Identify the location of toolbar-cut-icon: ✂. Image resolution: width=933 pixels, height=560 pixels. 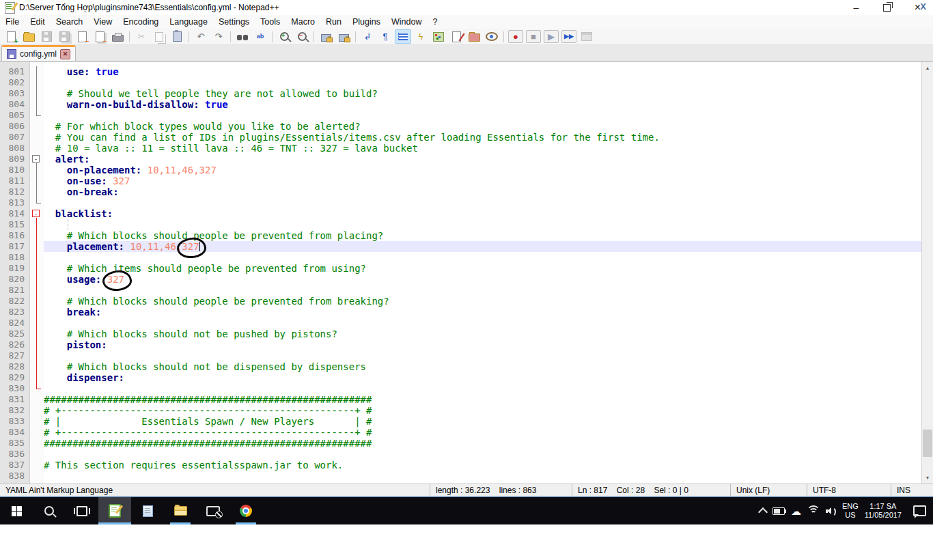
(141, 37).